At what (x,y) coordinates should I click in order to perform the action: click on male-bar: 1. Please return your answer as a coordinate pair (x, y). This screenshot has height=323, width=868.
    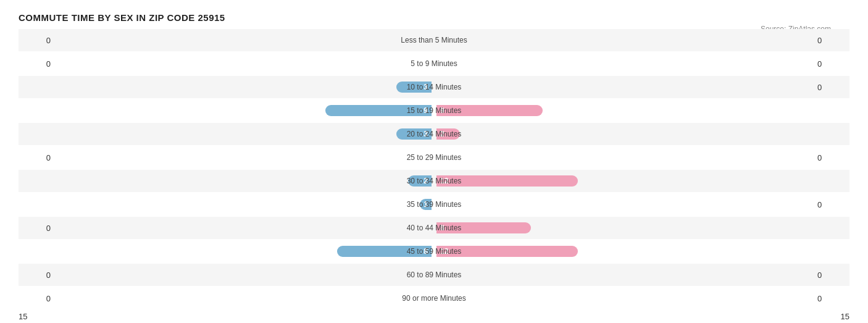
    Looking at the image, I should click on (426, 204).